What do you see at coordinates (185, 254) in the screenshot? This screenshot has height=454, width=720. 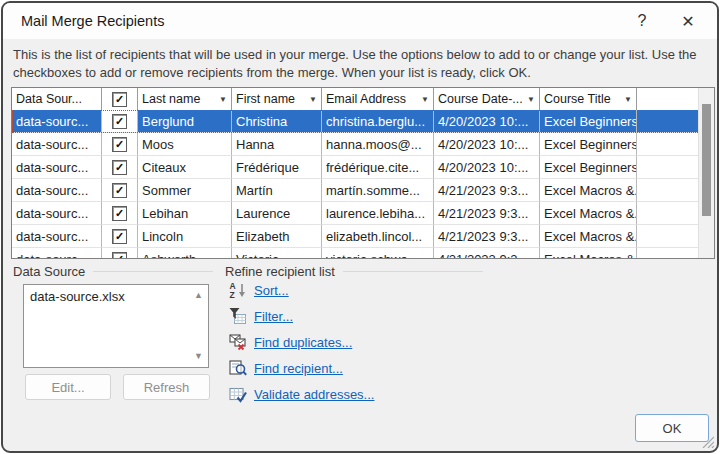 I see `cell-last-name: Ashworth` at bounding box center [185, 254].